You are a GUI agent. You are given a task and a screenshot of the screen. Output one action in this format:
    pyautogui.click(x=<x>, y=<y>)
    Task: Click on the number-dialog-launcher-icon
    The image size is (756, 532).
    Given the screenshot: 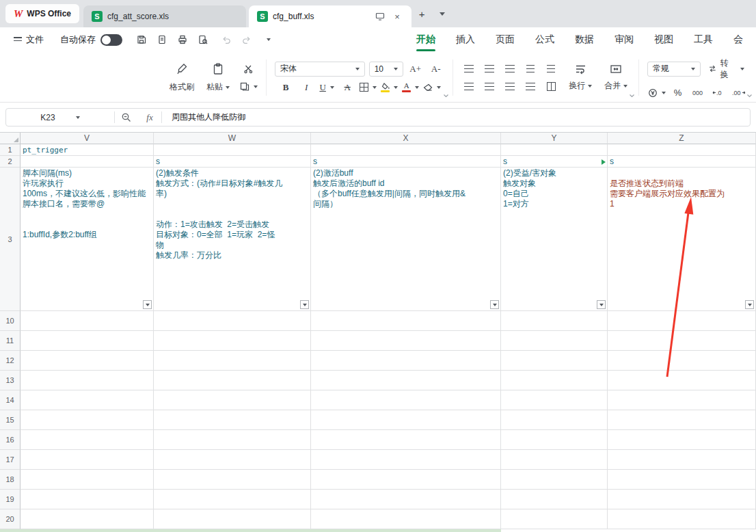 What is the action you would take?
    pyautogui.click(x=749, y=95)
    